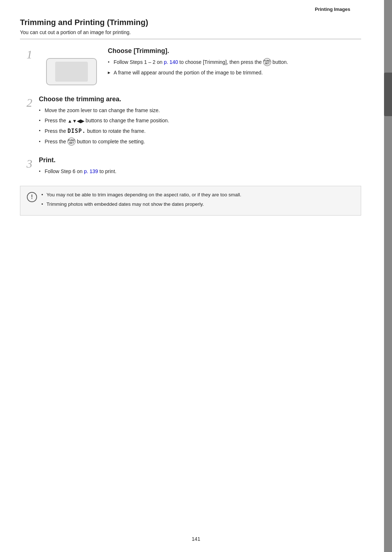 The width and height of the screenshot is (392, 552). What do you see at coordinates (200, 142) in the screenshot?
I see `step-2-bullet-4: Press the FUNCSET button to complete the…` at bounding box center [200, 142].